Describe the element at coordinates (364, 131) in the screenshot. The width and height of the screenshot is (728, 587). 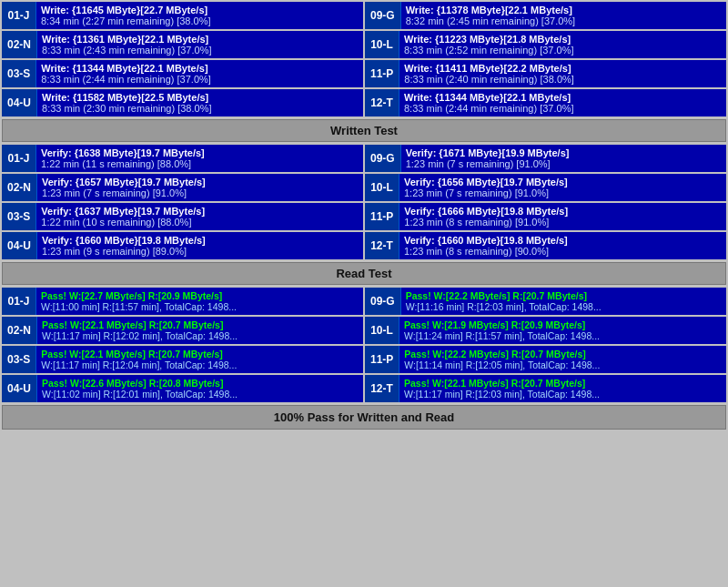
I see `write-section-header: Written Test` at that location.